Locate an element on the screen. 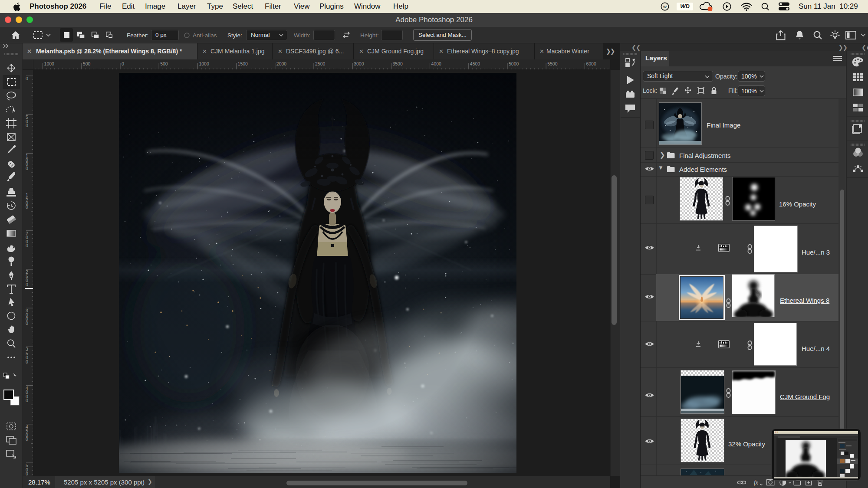 The width and height of the screenshot is (868, 488). svg-text: 3500 is located at coordinates (398, 64).